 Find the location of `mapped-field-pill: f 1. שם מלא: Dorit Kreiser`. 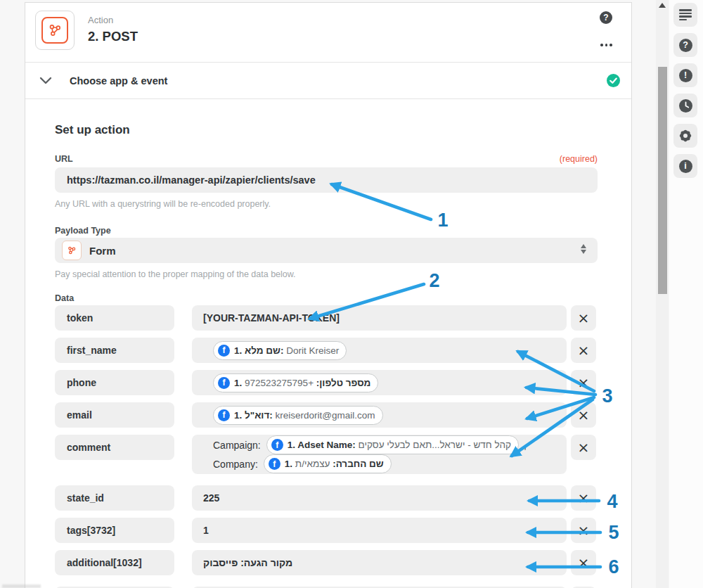

mapped-field-pill: f 1. שם מלא: Dorit Kreiser is located at coordinates (280, 350).